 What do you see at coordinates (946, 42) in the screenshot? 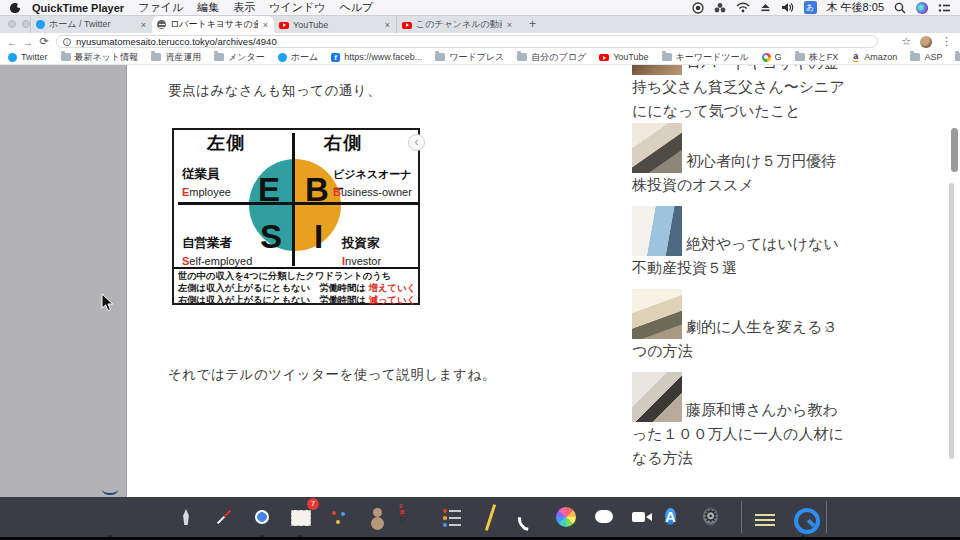
I see `browser-menu-icon: ⋮` at bounding box center [946, 42].